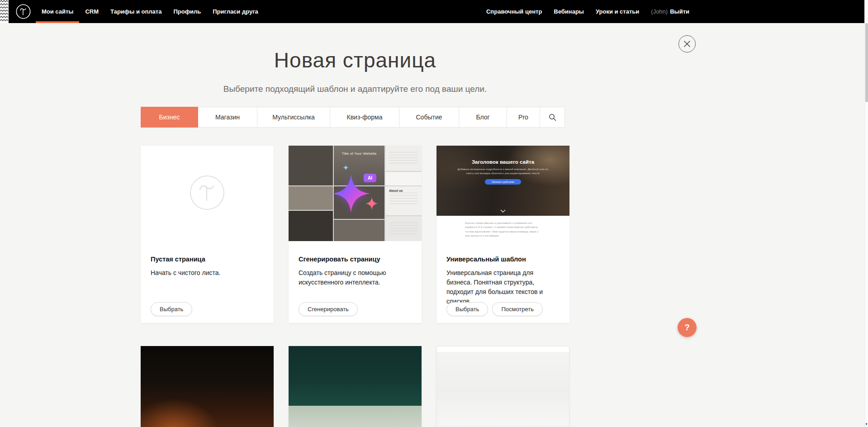 The image size is (868, 427). I want to click on preview-body: Коротко представьтесь и расскажите о ком…, so click(503, 231).